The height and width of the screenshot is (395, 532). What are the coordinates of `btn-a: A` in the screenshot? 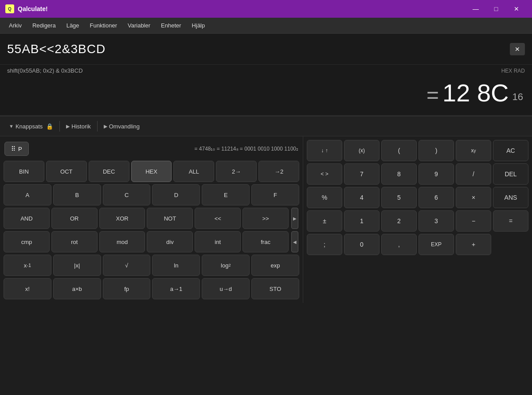 It's located at (27, 195).